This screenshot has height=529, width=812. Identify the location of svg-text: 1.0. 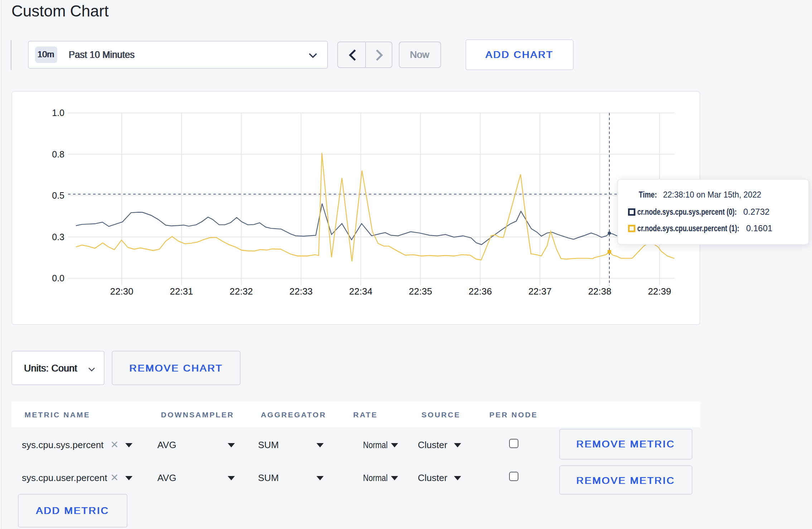
(58, 113).